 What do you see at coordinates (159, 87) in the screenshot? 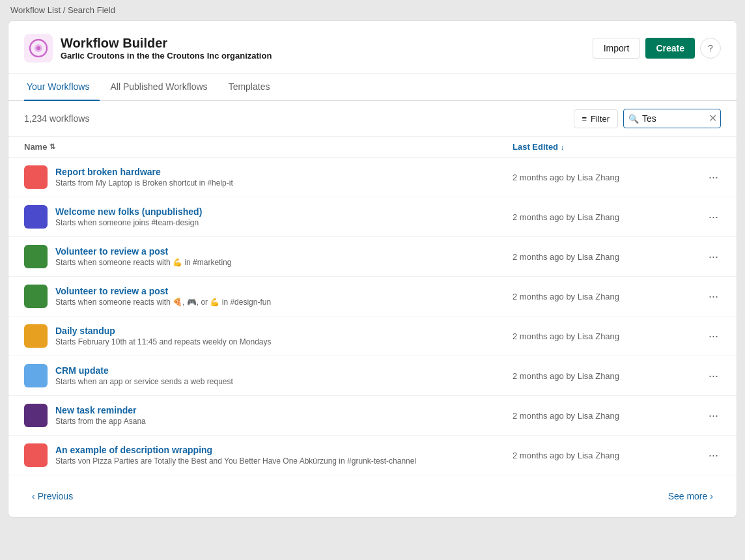
I see `tab-all-published: All Published Workflows` at bounding box center [159, 87].